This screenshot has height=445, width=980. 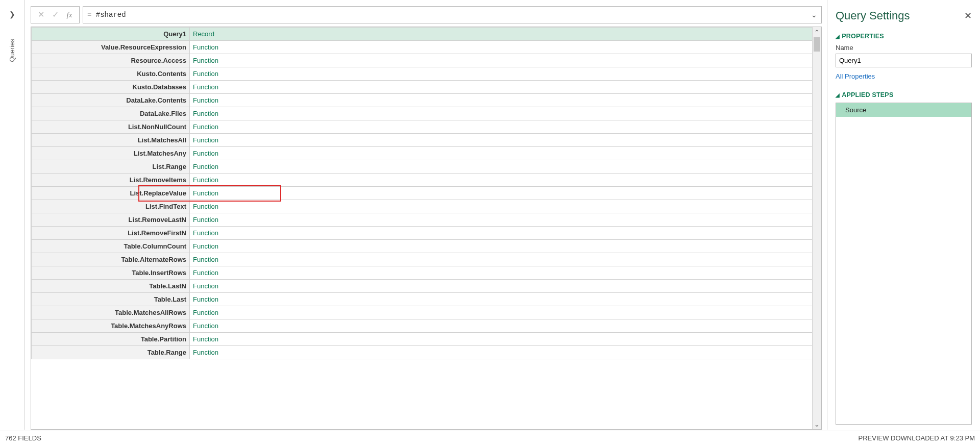 I want to click on field-name-cell: Resource.Access, so click(x=111, y=61).